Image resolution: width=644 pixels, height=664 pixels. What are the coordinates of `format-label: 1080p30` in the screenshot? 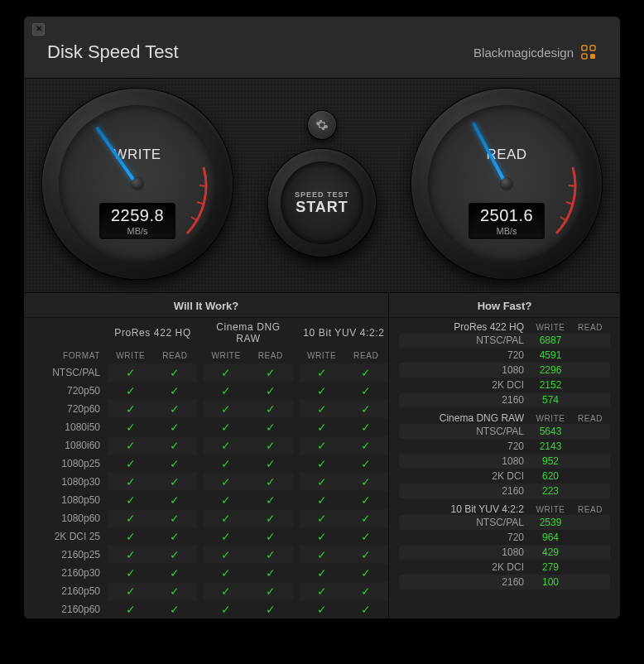 It's located at (66, 482).